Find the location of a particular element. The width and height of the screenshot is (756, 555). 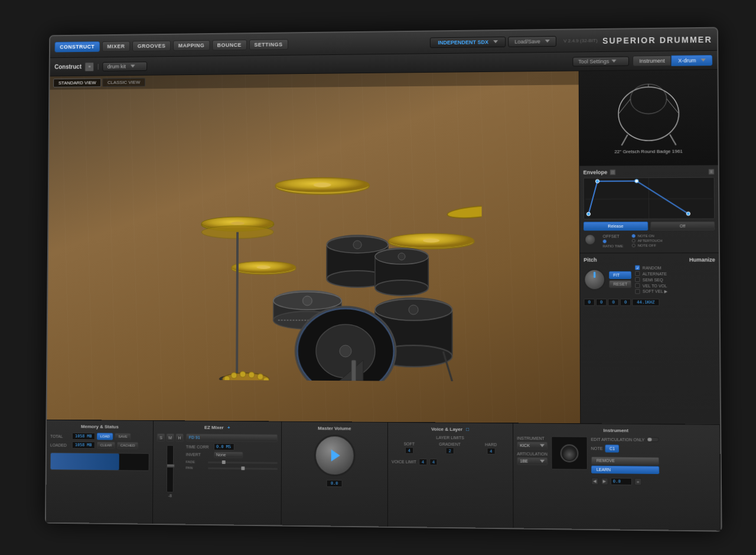

fit-button: FIT is located at coordinates (620, 274).